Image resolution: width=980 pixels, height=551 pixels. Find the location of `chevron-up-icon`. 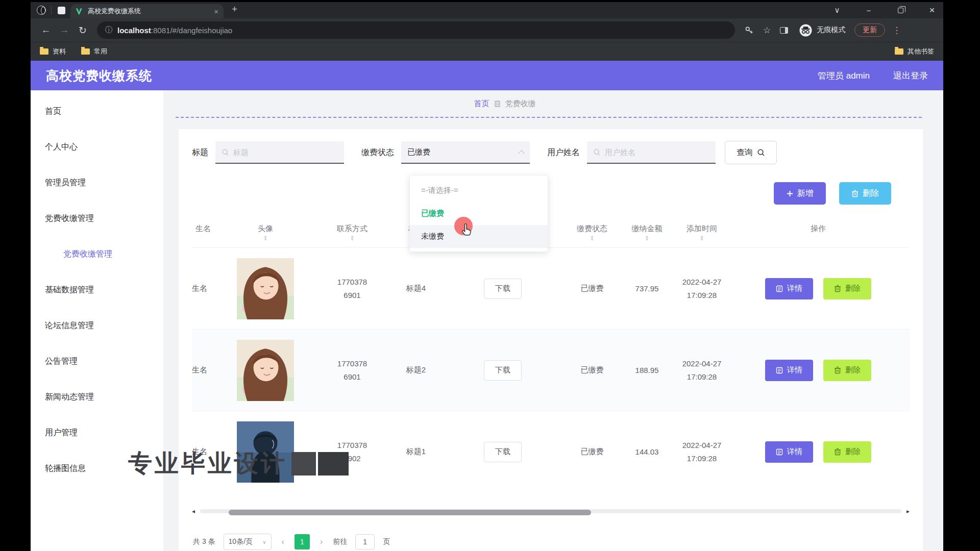

chevron-up-icon is located at coordinates (522, 153).